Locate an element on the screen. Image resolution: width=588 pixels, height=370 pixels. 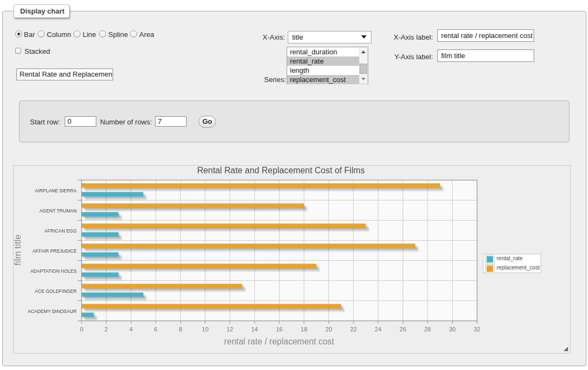
svg-text: 20 is located at coordinates (329, 329).